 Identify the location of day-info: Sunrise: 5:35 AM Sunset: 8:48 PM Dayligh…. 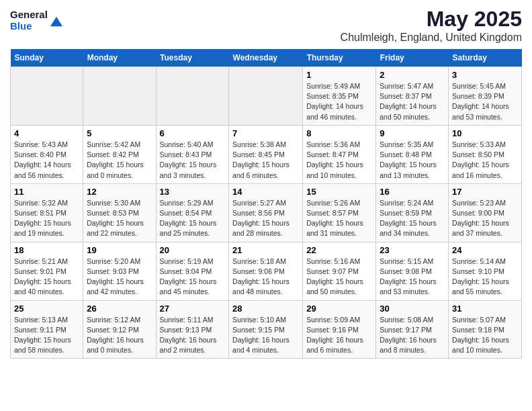
(412, 160).